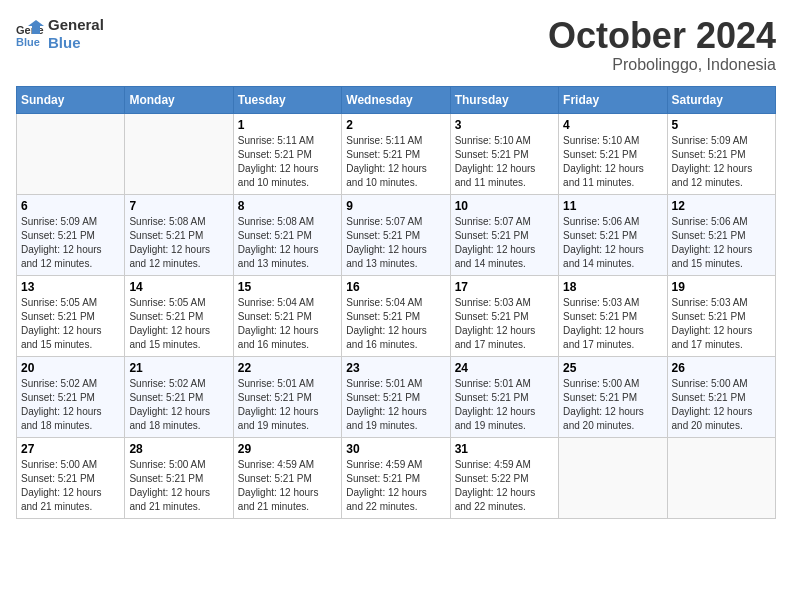  I want to click on calendar-cell: 19Sunrise: 5:03 AM Sunset: 5:21 PM Dayli…, so click(721, 316).